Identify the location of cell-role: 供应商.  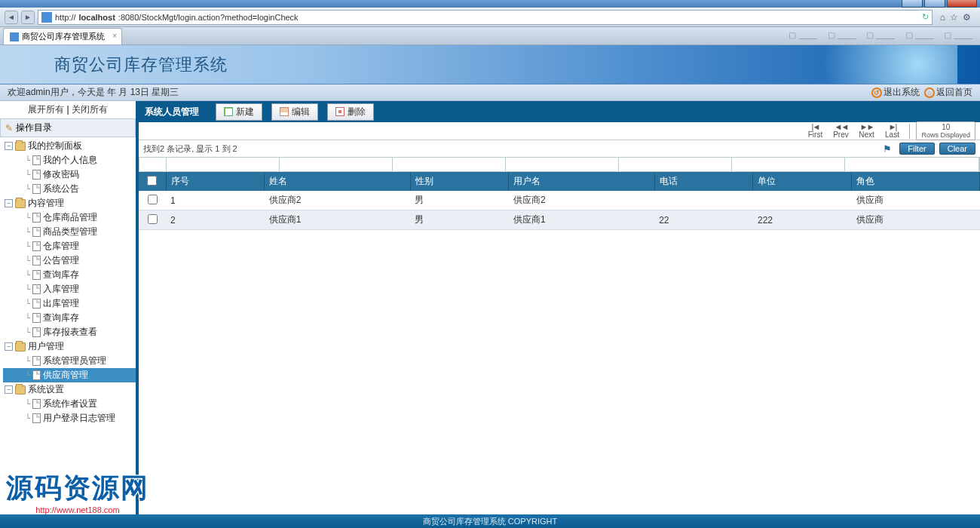
(916, 201).